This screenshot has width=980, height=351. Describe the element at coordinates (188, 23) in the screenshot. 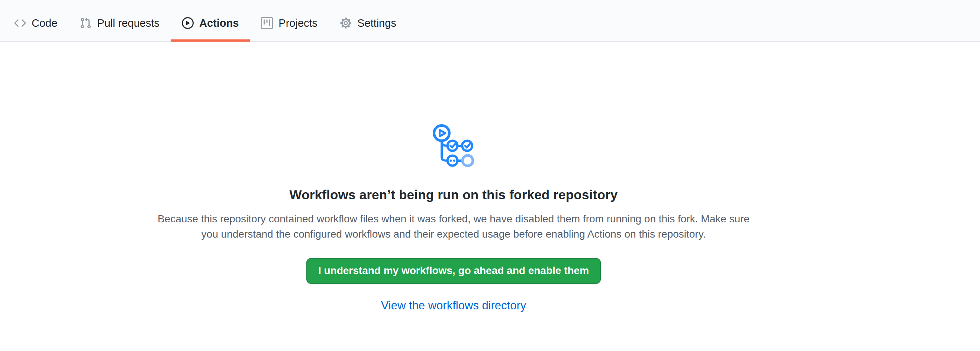

I see `play-icon` at that location.